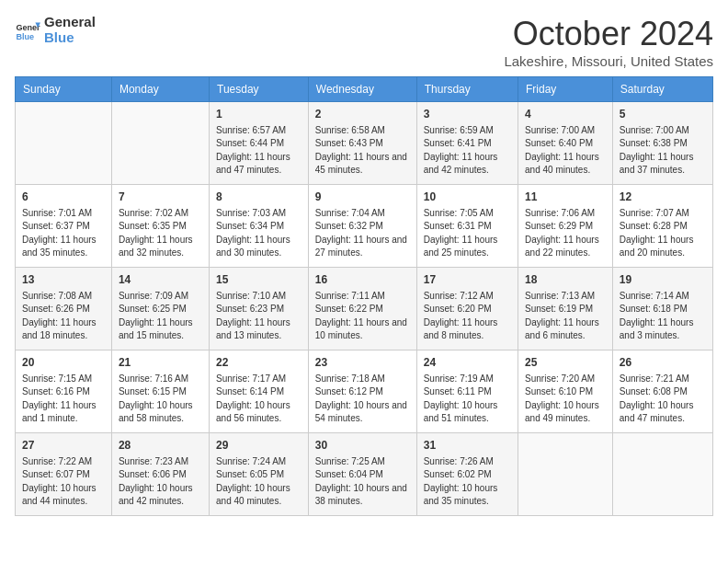 Image resolution: width=728 pixels, height=563 pixels. I want to click on calendar-week-row: 20Sunrise: 7:15 AMSunset: 6:16 PMDayligh…, so click(364, 392).